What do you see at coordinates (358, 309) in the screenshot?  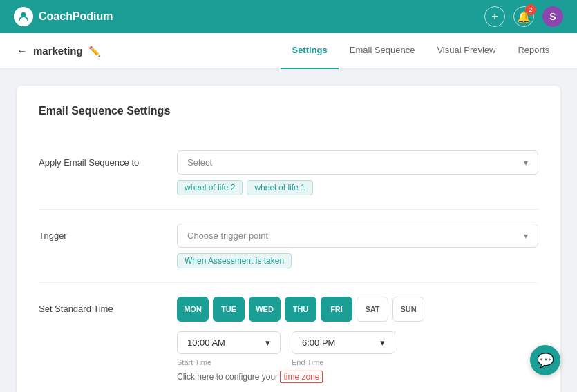 I see `day-buttons: MON TUE WED THU FRI SAT SUN` at bounding box center [358, 309].